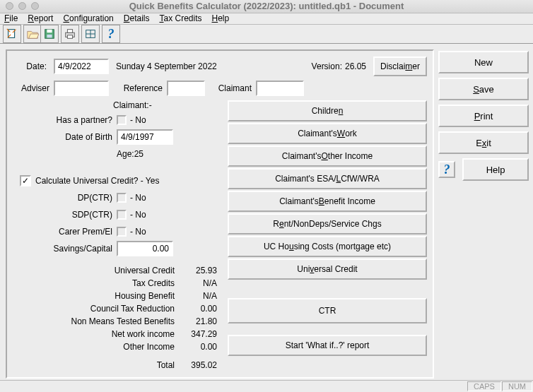 The height and width of the screenshot is (392, 533). What do you see at coordinates (266, 19) in the screenshot?
I see `menubar: File Report Configuration Details Tax Cr…` at bounding box center [266, 19].